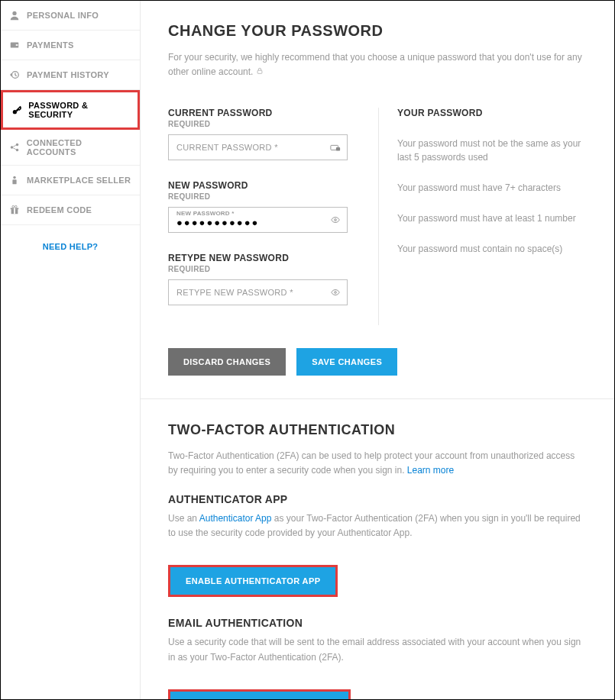 The width and height of the screenshot is (615, 700). I want to click on keyboard-icon, so click(335, 147).